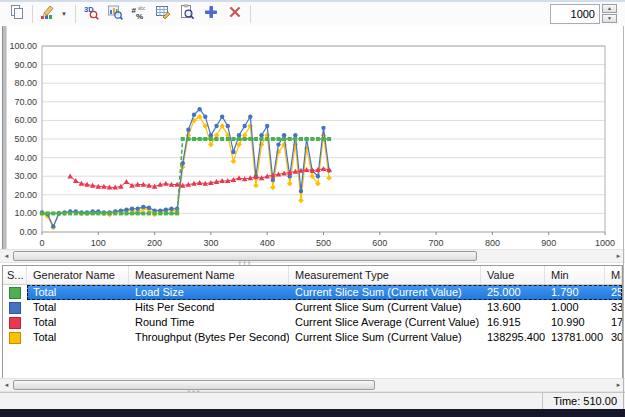 The image size is (625, 417). What do you see at coordinates (163, 14) in the screenshot?
I see `edit-grid-icon` at bounding box center [163, 14].